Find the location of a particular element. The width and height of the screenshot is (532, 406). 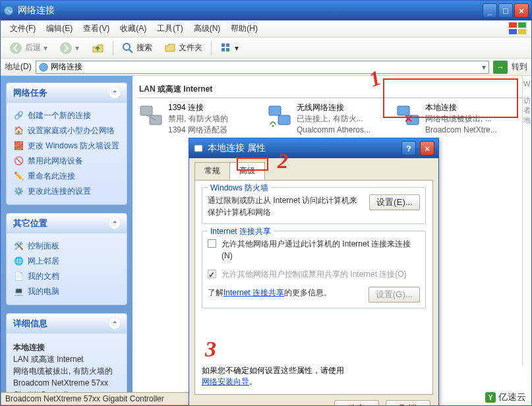

cancel-button: 取消 is located at coordinates (408, 403).